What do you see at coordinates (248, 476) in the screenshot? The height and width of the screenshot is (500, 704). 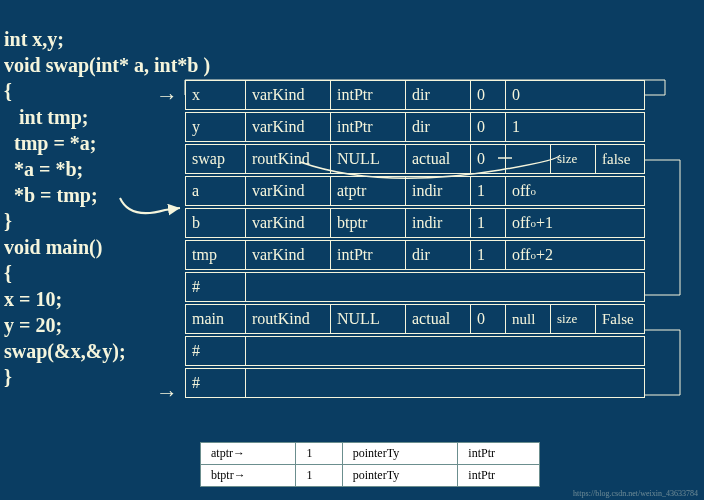 I see `cell: btptr→` at bounding box center [248, 476].